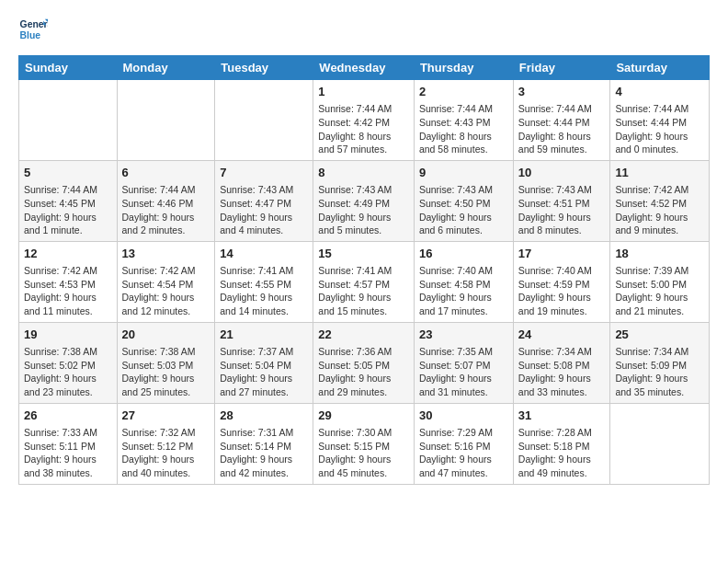  Describe the element at coordinates (563, 173) in the screenshot. I see `day-number: 10` at that location.